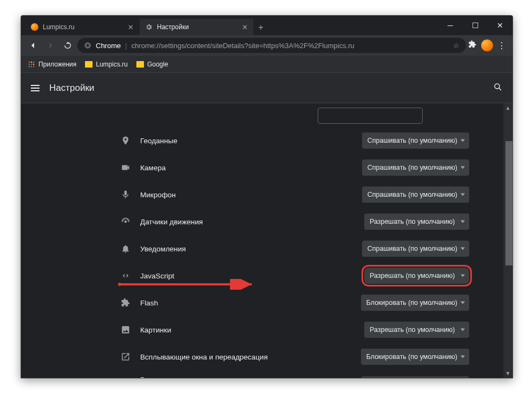 The image size is (532, 393). What do you see at coordinates (498, 88) in the screenshot?
I see `search-icon` at bounding box center [498, 88].